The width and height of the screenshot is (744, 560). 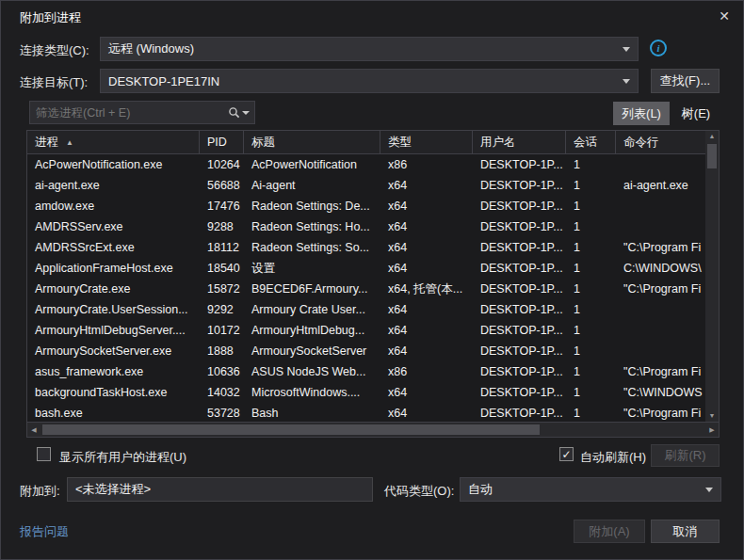 What do you see at coordinates (113, 142) in the screenshot?
I see `column-header-process: 进程 ▲` at bounding box center [113, 142].